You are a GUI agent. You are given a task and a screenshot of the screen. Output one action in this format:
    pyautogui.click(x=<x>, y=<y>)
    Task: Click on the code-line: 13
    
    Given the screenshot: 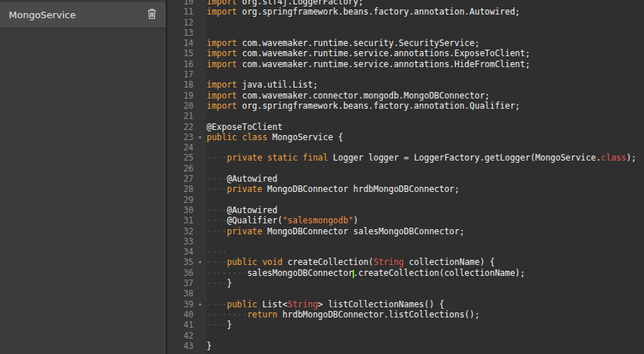 What is the action you would take?
    pyautogui.click(x=406, y=33)
    